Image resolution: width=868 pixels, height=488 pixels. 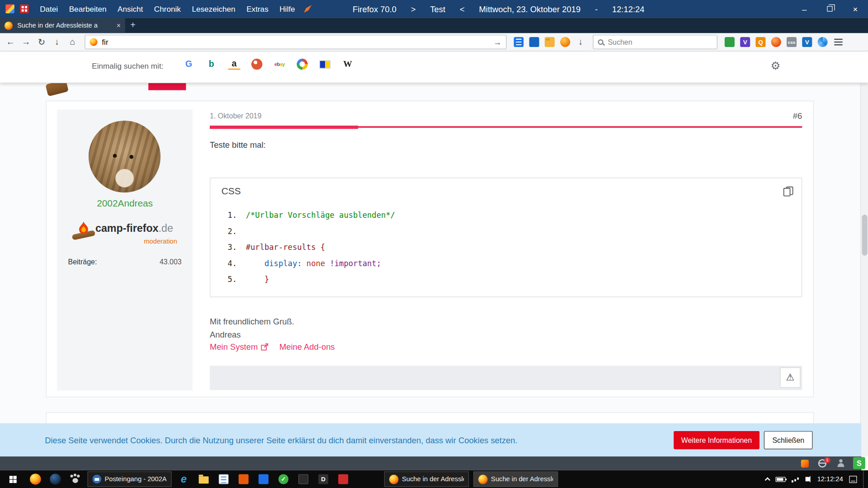 What do you see at coordinates (133, 25) in the screenshot?
I see `new-tab-button: +` at bounding box center [133, 25].